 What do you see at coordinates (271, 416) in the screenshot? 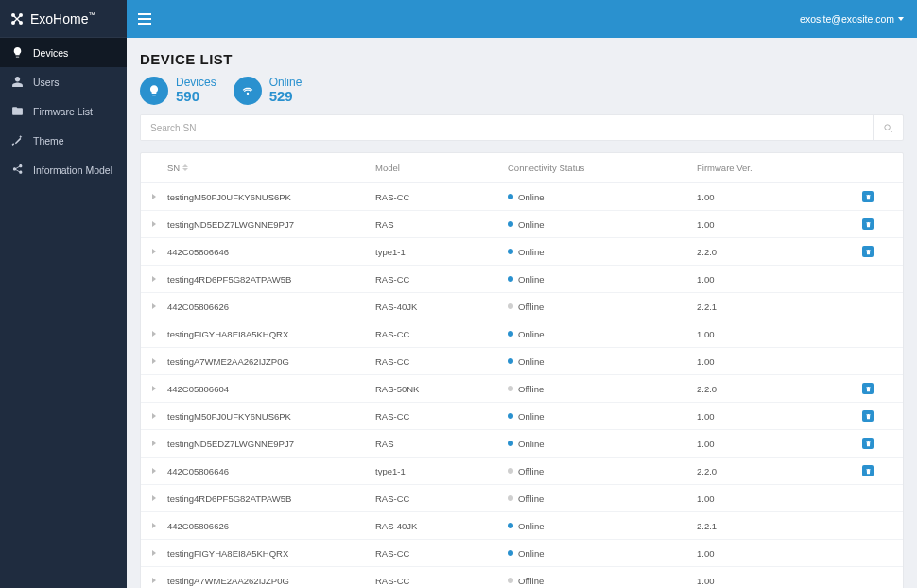
I see `cell-sn: testingM50FJ0UFKY6NUS6PK` at bounding box center [271, 416].